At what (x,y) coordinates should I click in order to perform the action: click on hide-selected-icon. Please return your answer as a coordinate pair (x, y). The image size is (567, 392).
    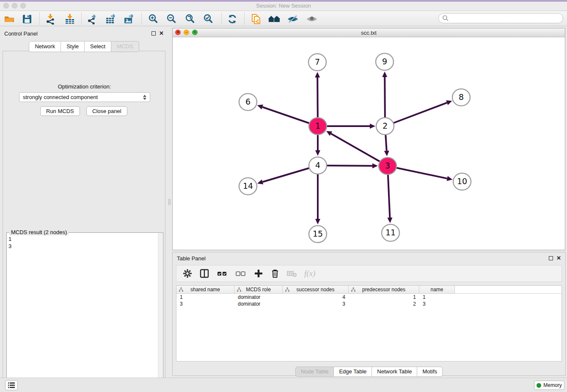
    Looking at the image, I should click on (293, 19).